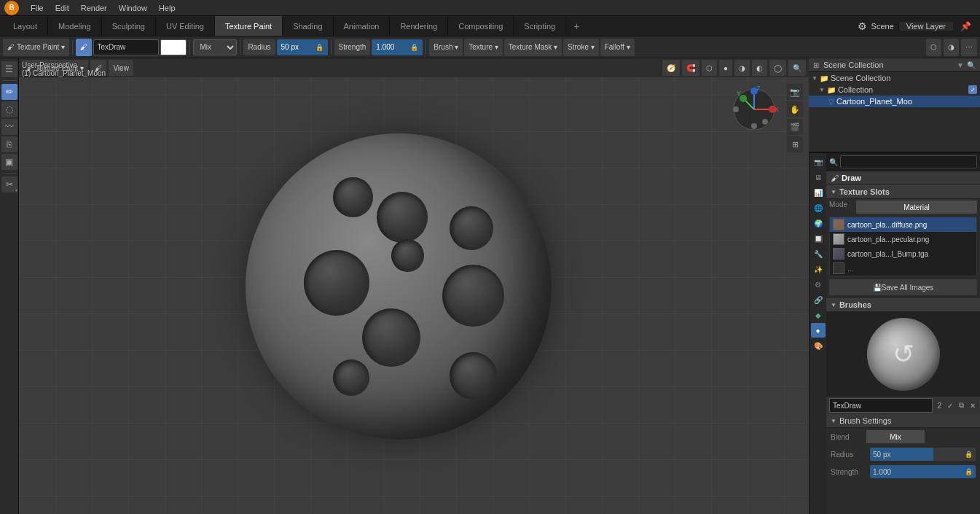  I want to click on radius-settings-field: 50 px 🔒, so click(922, 454).